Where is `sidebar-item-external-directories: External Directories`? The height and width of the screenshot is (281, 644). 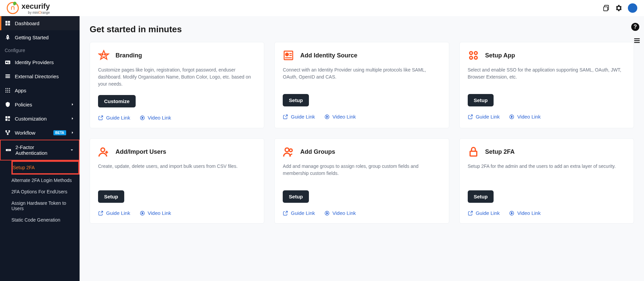 sidebar-item-external-directories: External Directories is located at coordinates (40, 76).